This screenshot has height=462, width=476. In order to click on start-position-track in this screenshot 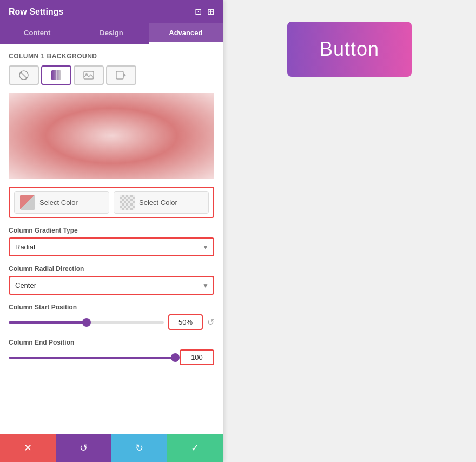, I will do `click(87, 322)`.